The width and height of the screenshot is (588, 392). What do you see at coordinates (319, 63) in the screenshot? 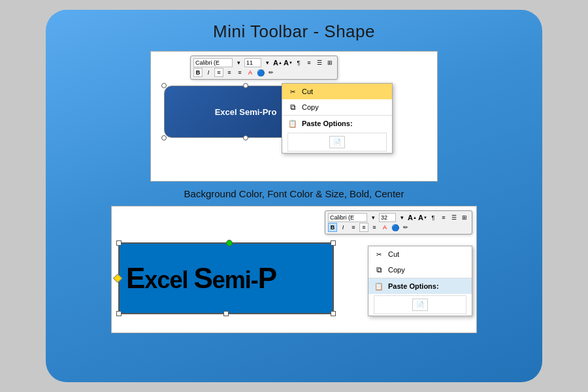
I see `align-icon: ☰` at bounding box center [319, 63].